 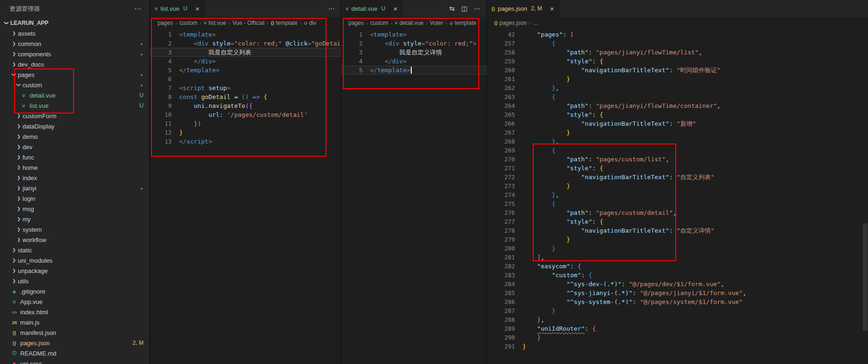 I want to click on tree-item-.gitignore: ◆.gitignore, so click(x=75, y=291).